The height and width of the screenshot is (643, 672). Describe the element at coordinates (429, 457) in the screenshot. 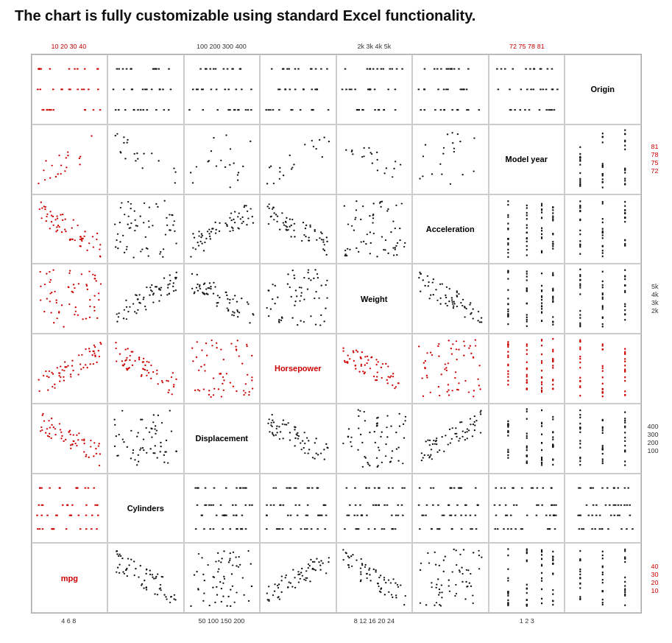

I see `svg-point-1922` at that location.